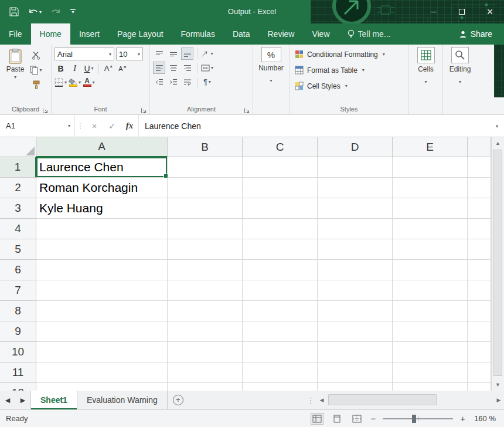  What do you see at coordinates (349, 70) in the screenshot?
I see `format-as-table-button: Format as Table ▾` at bounding box center [349, 70].